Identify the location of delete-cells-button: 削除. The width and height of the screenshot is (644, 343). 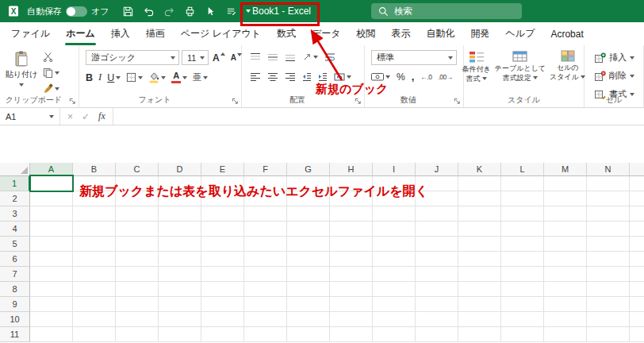
(619, 76).